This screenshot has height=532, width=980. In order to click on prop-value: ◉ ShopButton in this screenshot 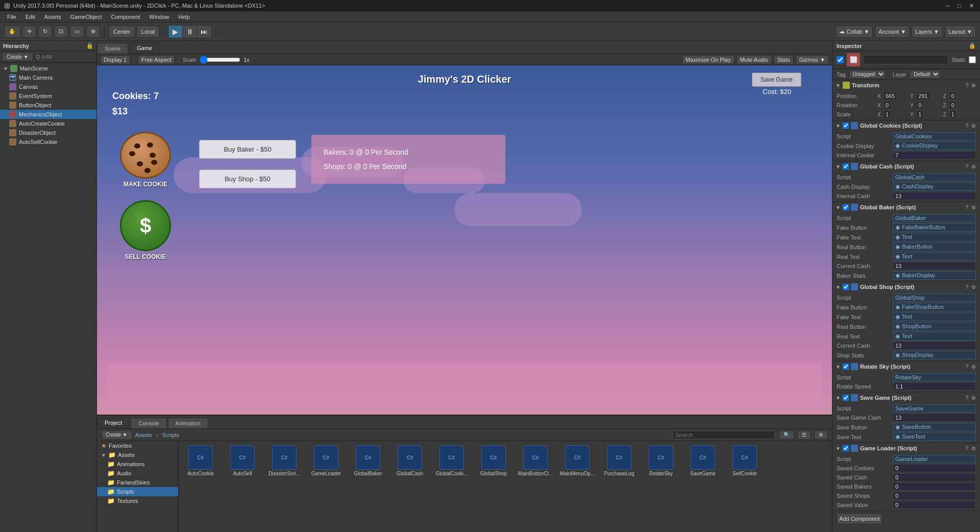, I will do `click(934, 327)`.